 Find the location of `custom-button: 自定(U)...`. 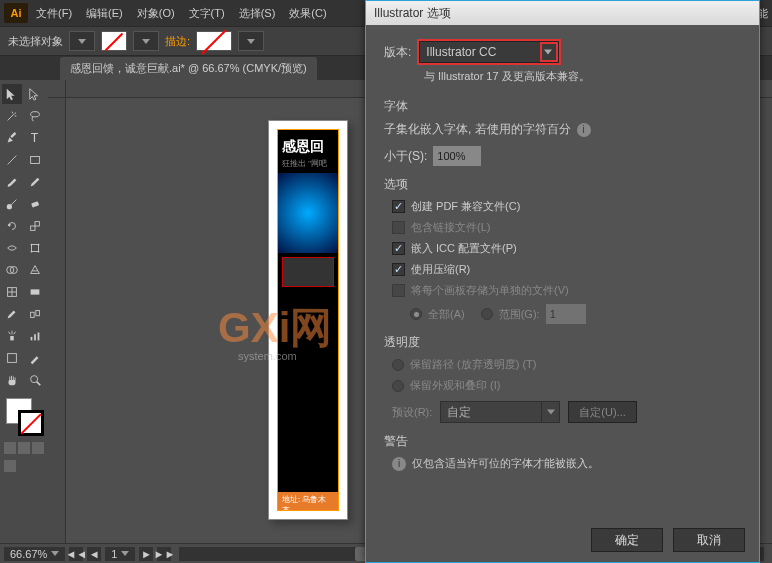

custom-button: 自定(U)... is located at coordinates (602, 412).